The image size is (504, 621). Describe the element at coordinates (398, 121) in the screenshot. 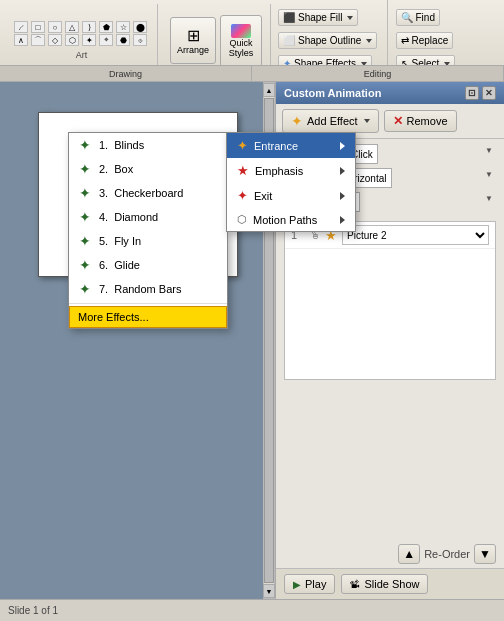

I see `remove-icon: ✕` at that location.